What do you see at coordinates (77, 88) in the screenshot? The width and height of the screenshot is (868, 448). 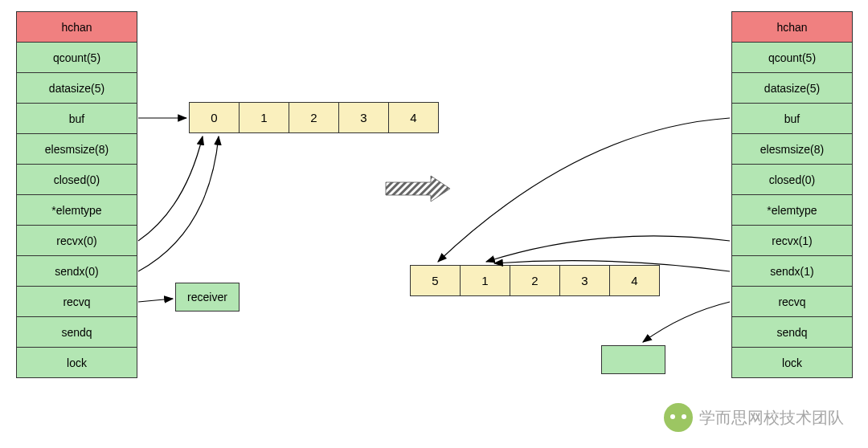 I see `left-field-datasize: datasize(5)` at bounding box center [77, 88].